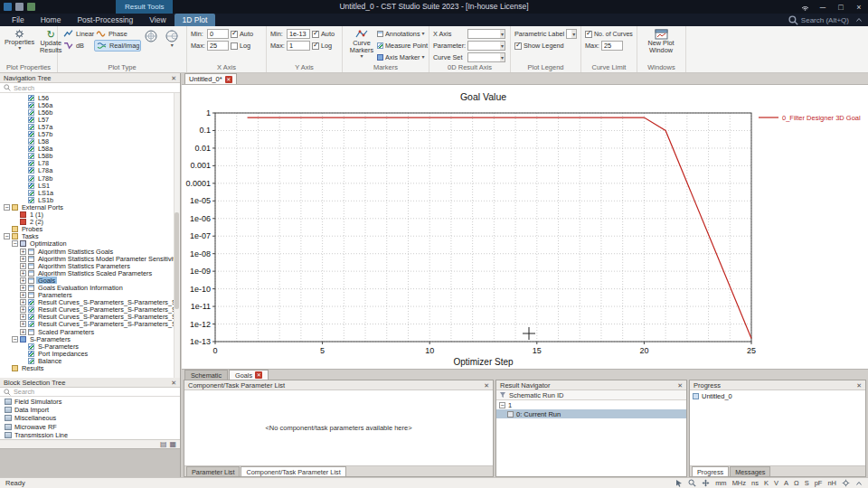 Image resolution: width=868 pixels, height=488 pixels. Describe the element at coordinates (118, 34) in the screenshot. I see `phase-button: Phase` at that location.